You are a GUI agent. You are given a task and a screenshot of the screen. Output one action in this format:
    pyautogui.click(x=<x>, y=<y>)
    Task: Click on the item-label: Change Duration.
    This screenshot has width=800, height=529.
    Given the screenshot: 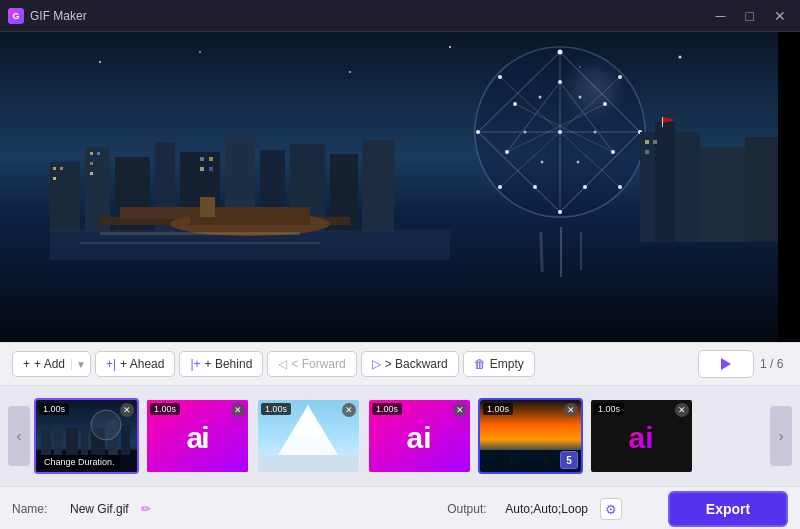 What is the action you would take?
    pyautogui.click(x=80, y=462)
    